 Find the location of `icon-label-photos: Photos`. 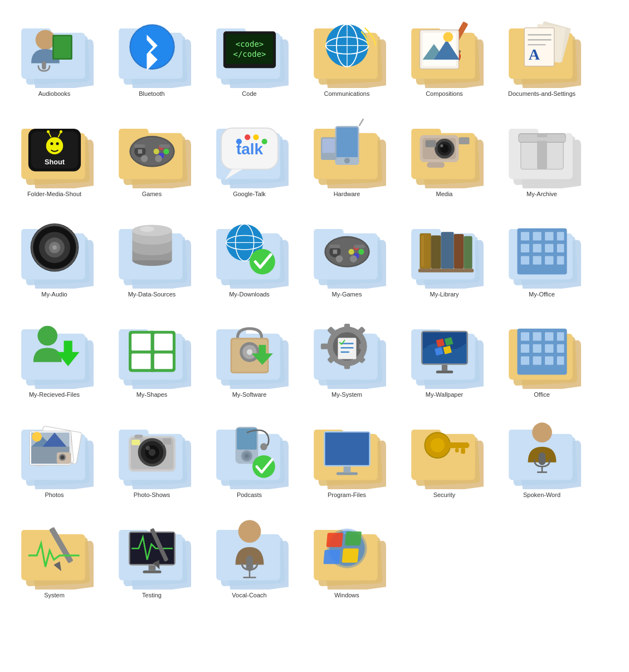

icon-label-photos: Photos is located at coordinates (54, 495).